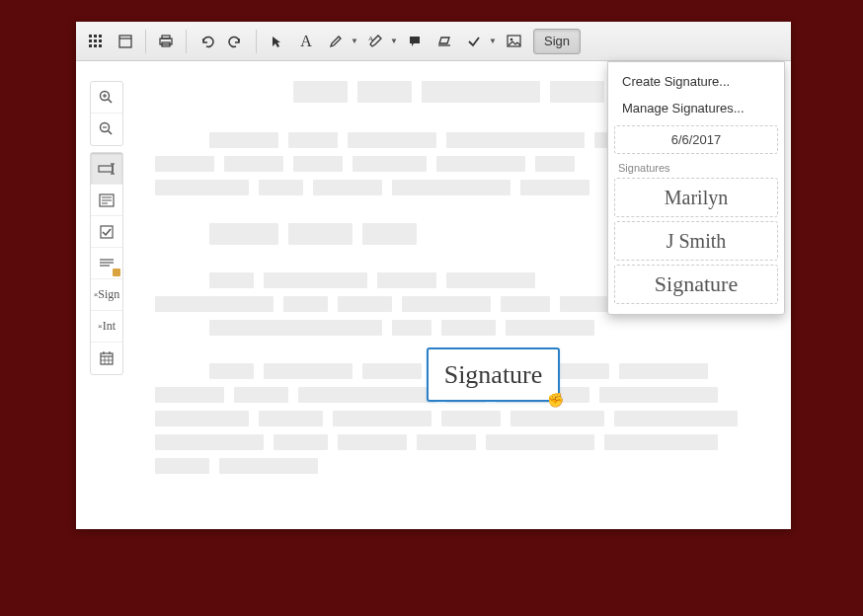  What do you see at coordinates (117, 272) in the screenshot?
I see `lock-badge-icon` at bounding box center [117, 272].